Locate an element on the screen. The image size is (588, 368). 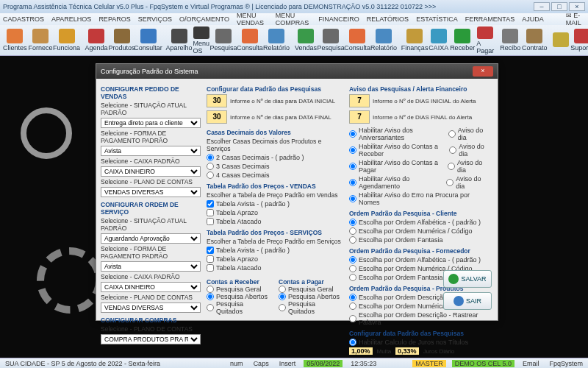
toolbar-button: Contrato is located at coordinates (534, 40).